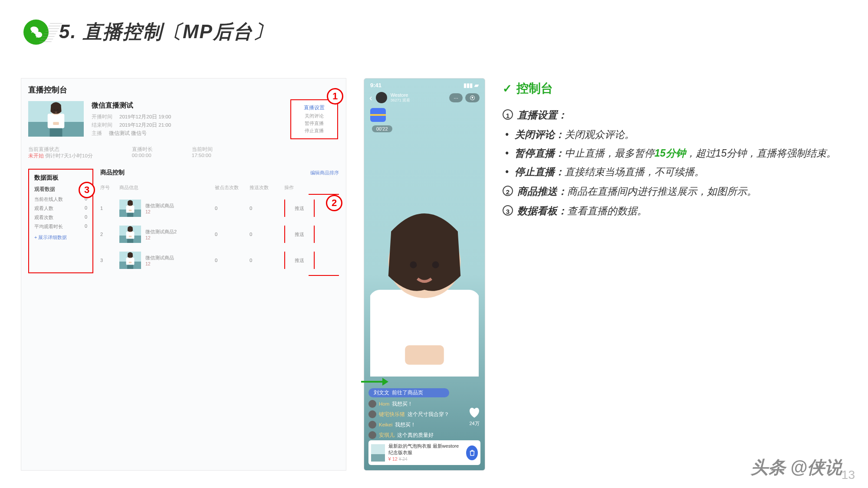 Image resolution: width=868 pixels, height=488 pixels. Describe the element at coordinates (166, 32) in the screenshot. I see `slide-title: 5. 直播控制〔MP后台〕` at that location.